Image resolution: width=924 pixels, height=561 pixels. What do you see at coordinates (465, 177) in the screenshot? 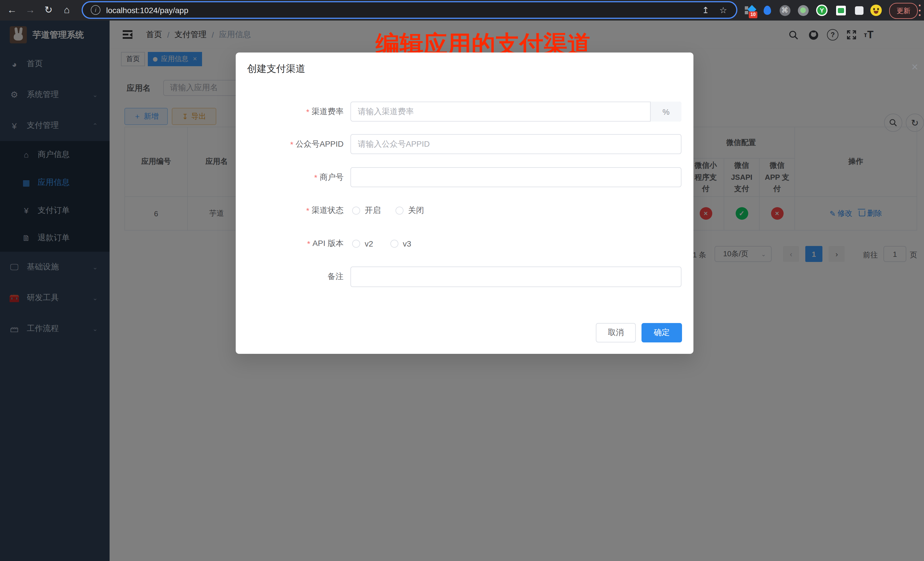
I see `field-merchant: *商户号` at bounding box center [465, 177].